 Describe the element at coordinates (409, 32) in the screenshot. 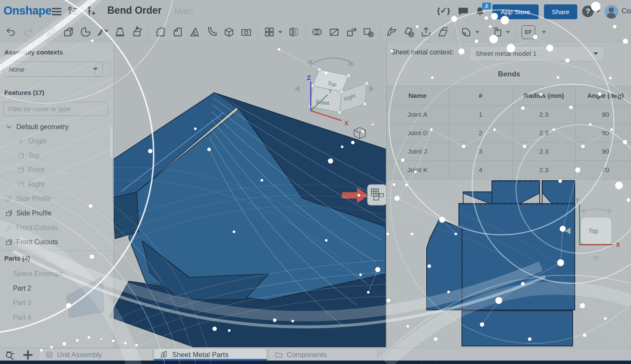

I see `sheet-metal-delete-face-icon` at that location.